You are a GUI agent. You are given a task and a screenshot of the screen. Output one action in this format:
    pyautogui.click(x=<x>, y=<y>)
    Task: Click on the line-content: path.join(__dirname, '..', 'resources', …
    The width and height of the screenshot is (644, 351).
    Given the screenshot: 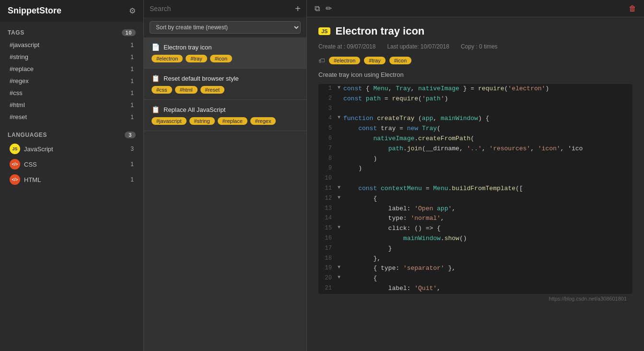 What is the action you would take?
    pyautogui.click(x=488, y=149)
    